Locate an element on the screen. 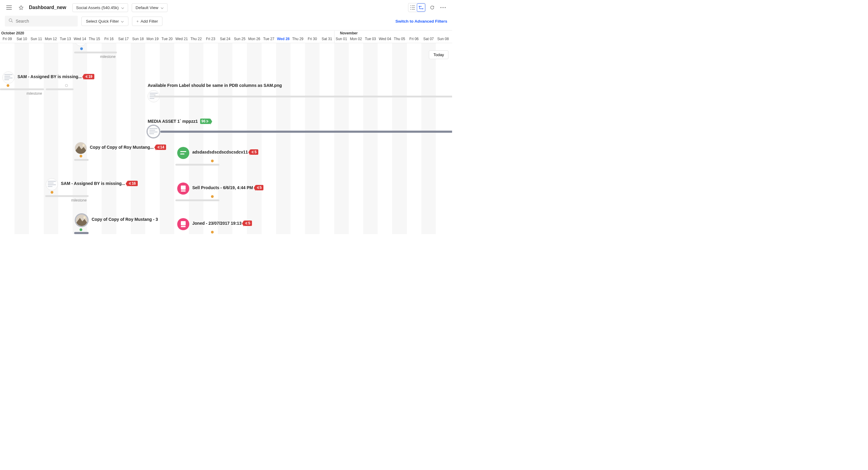 This screenshot has height=470, width=868. chevron-down-icon is located at coordinates (162, 8).